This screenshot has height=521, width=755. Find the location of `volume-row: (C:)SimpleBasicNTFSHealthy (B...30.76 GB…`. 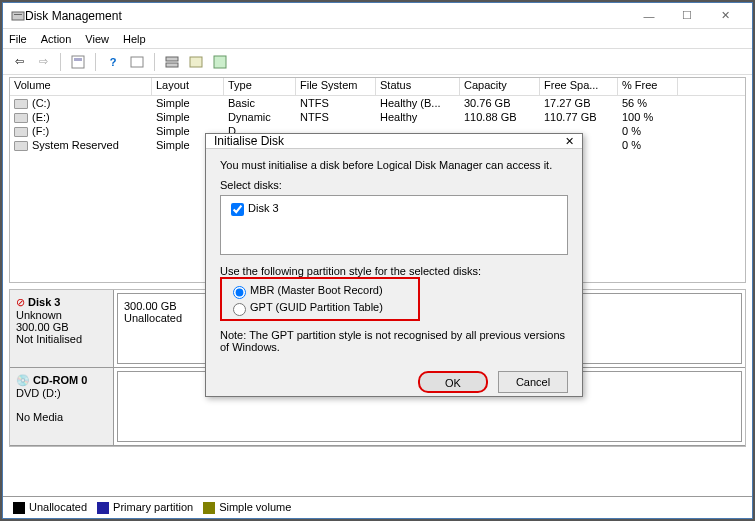

volume-row: (C:)SimpleBasicNTFSHealthy (B...30.76 GB… is located at coordinates (378, 103).